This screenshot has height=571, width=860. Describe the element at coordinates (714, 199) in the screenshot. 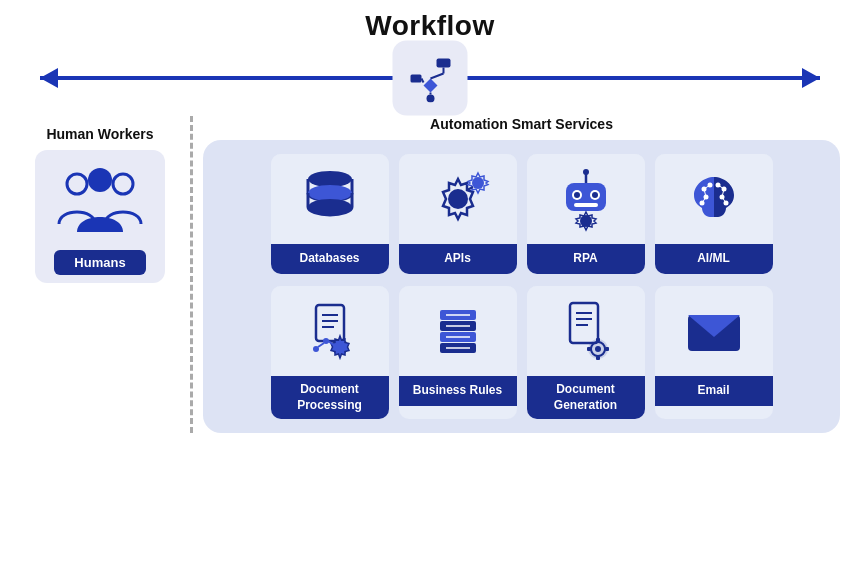

I see `aiml-icon-area` at that location.